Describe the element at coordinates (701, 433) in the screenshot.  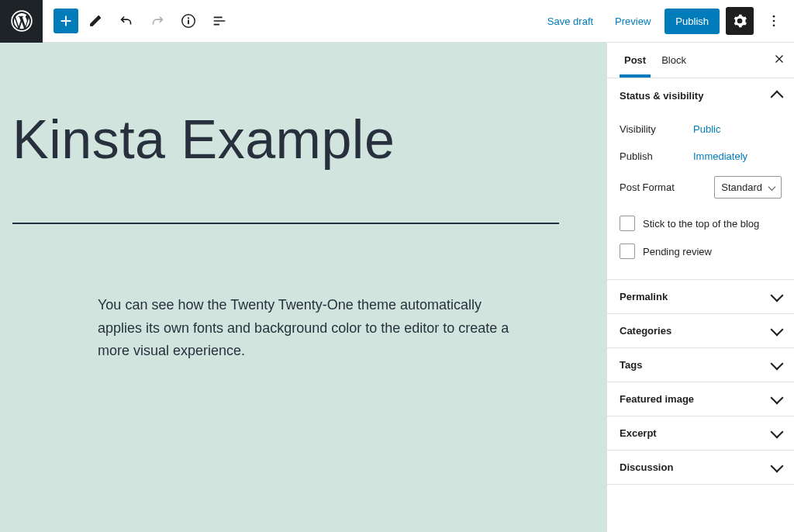
I see `panel-header-excerpt: Excerpt` at that location.